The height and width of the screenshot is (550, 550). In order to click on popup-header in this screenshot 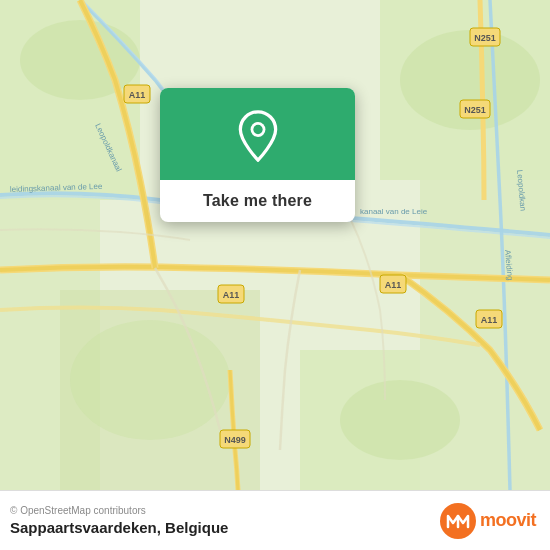, I will do `click(258, 134)`.